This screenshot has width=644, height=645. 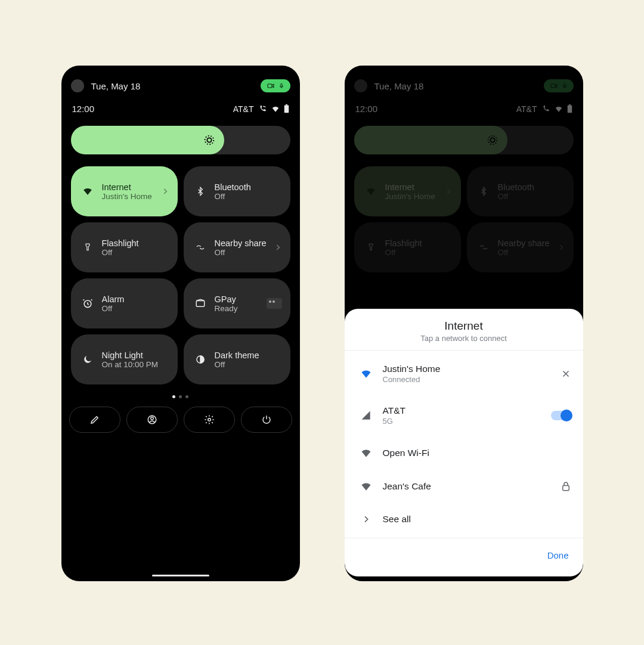 I want to click on time-label: 12:00, so click(x=83, y=108).